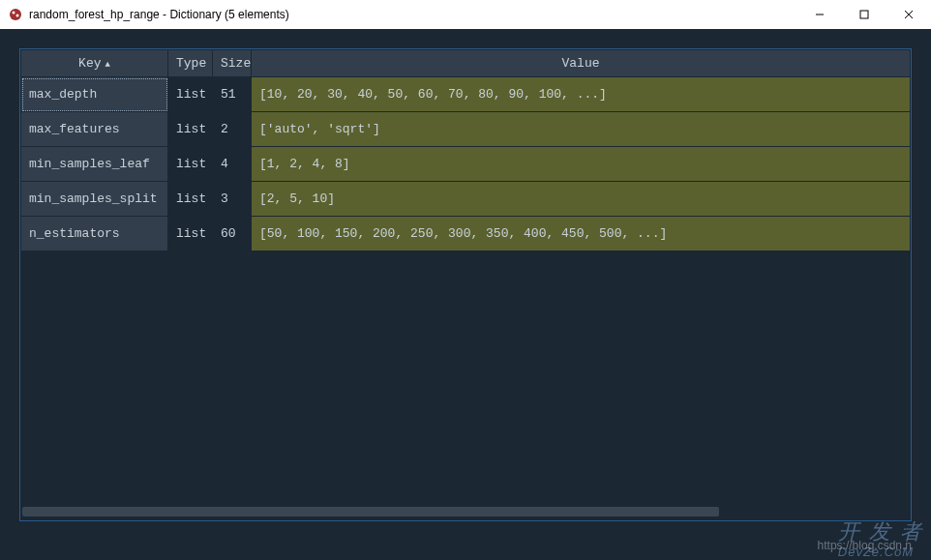 The width and height of the screenshot is (931, 560). Describe the element at coordinates (232, 234) in the screenshot. I see `row-size-cell: 60` at that location.